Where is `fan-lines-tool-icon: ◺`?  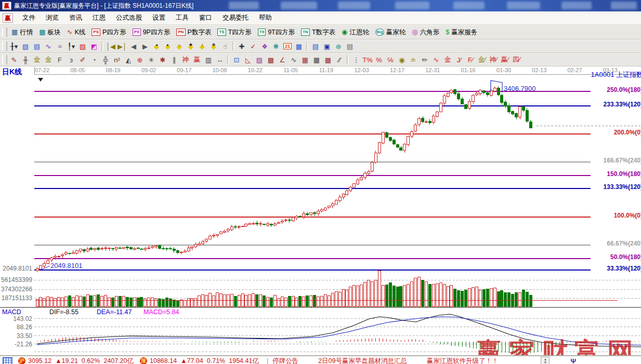 fan-lines-tool-icon: ◺ is located at coordinates (248, 60).